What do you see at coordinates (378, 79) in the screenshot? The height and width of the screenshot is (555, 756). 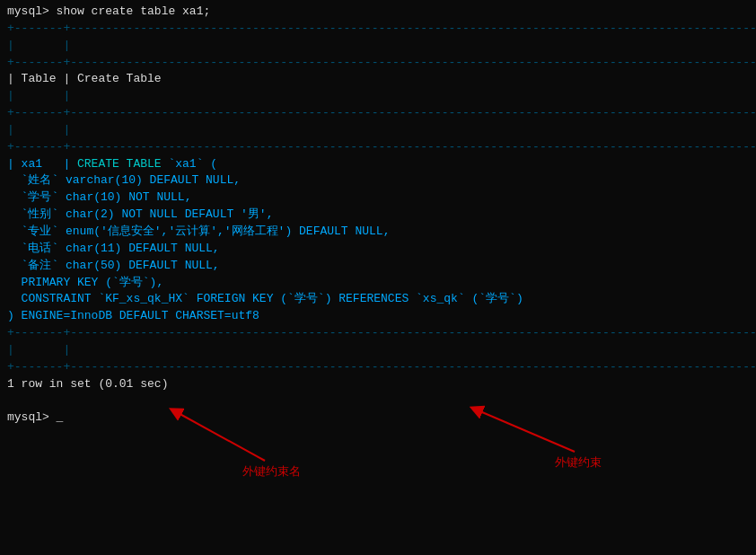 I see `table-header: | Table | Create Table` at bounding box center [378, 79].